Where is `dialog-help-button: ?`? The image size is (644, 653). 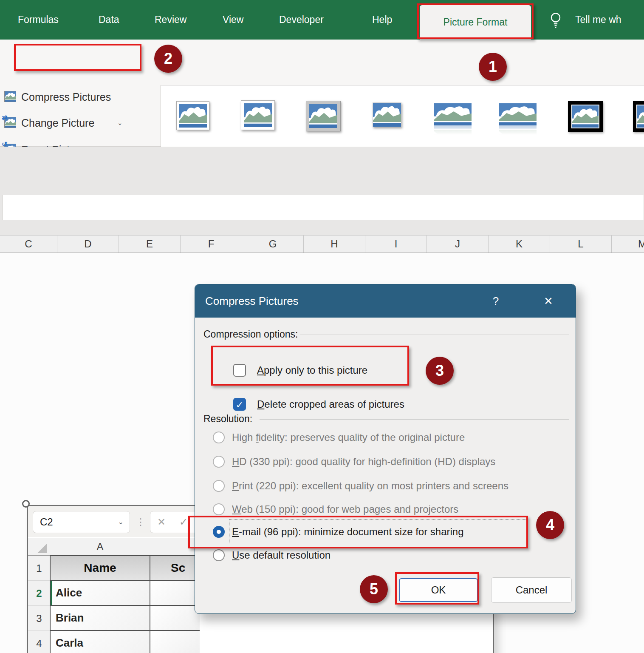
dialog-help-button: ? is located at coordinates (496, 301).